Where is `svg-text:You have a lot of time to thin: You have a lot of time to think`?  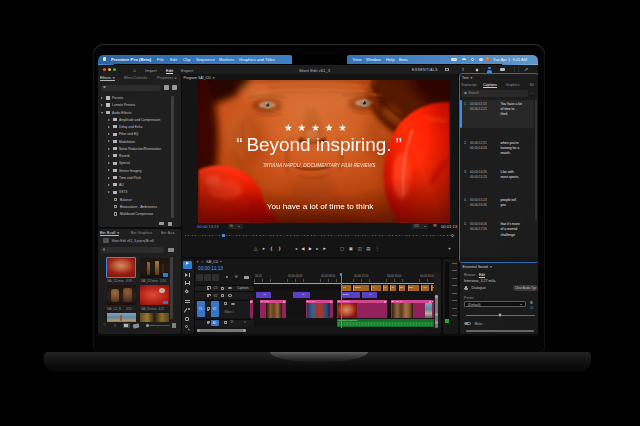 svg-text:You have a lot of time to thin: You have a lot of time to think is located at coordinates (320, 206).